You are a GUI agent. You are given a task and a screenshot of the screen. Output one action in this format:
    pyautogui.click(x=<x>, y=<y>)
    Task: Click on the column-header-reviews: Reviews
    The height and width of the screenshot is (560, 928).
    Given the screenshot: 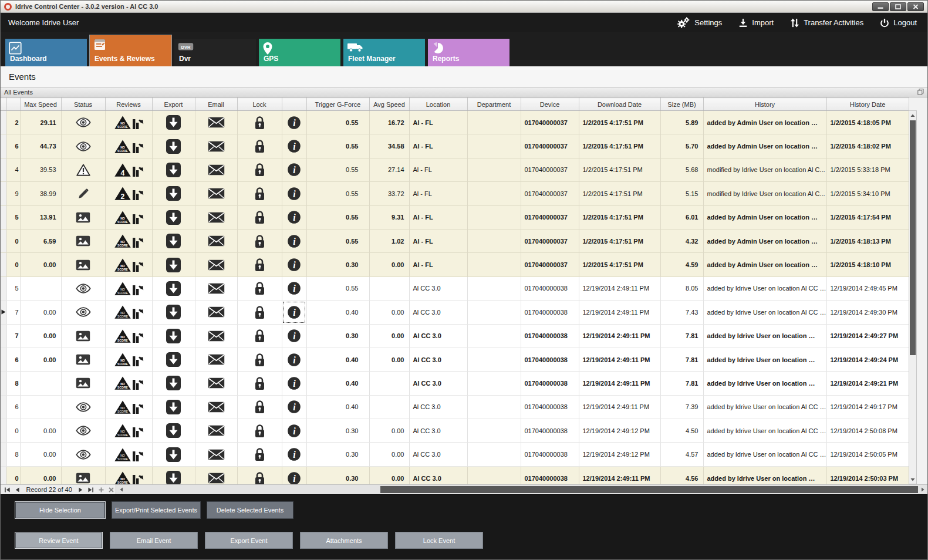 What is the action you would take?
    pyautogui.click(x=129, y=104)
    